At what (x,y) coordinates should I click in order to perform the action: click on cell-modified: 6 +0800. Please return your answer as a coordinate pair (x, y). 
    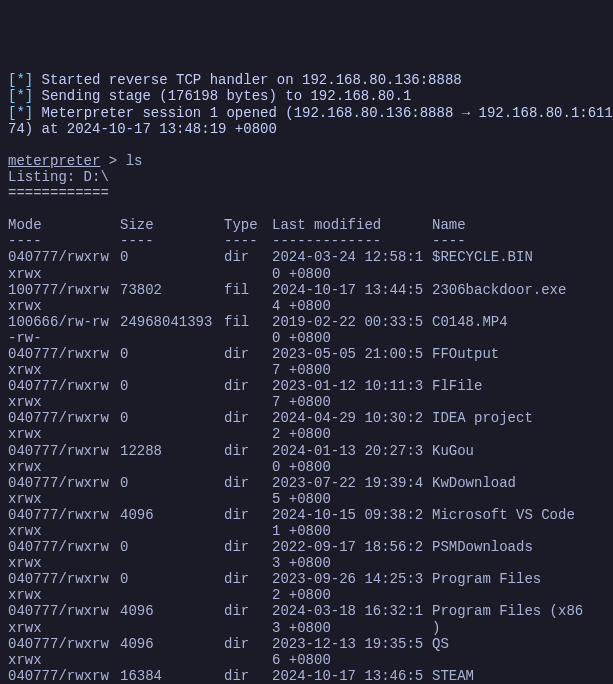
    Looking at the image, I should click on (352, 660).